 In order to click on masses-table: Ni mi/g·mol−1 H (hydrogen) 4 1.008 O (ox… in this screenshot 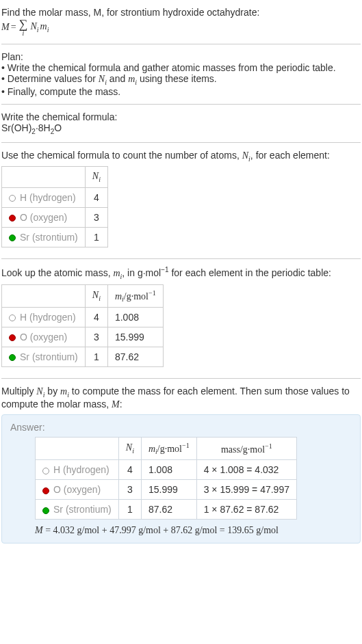, I will do `click(82, 325)`.